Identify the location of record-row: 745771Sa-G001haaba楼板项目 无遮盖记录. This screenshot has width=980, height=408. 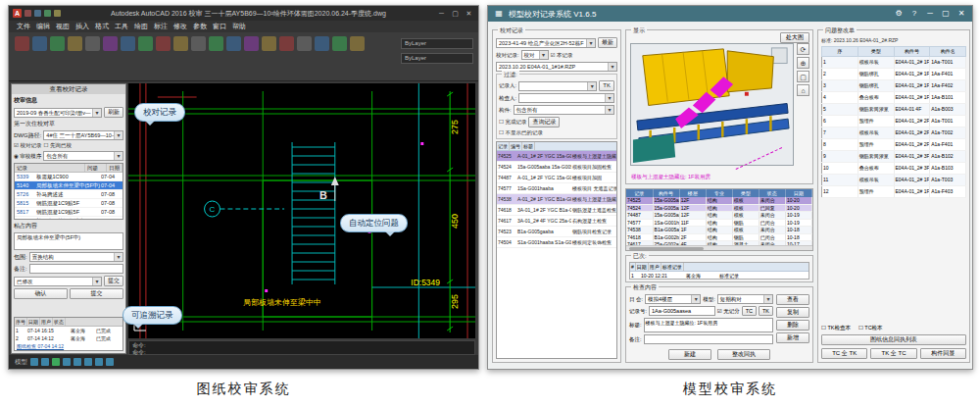
(557, 188).